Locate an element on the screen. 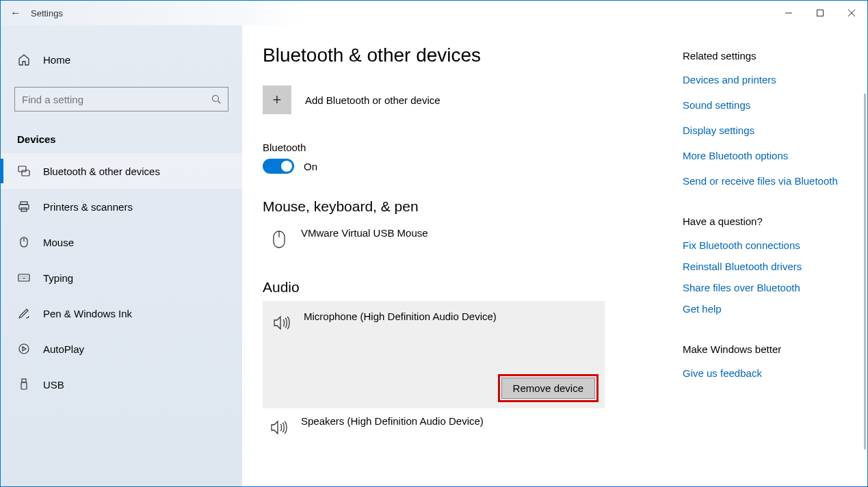 The width and height of the screenshot is (868, 487). sidebar-item-label: Typing is located at coordinates (58, 278).